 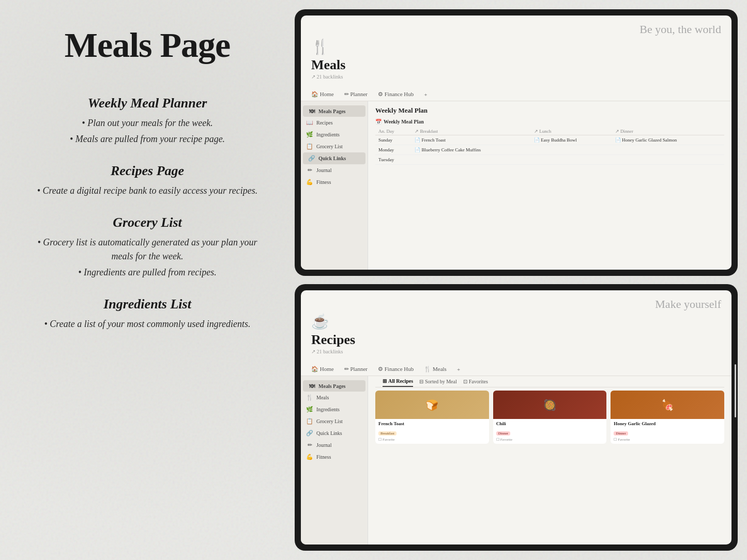 What do you see at coordinates (310, 409) in the screenshot?
I see `ingredients-icon-b: 🌿` at bounding box center [310, 409].